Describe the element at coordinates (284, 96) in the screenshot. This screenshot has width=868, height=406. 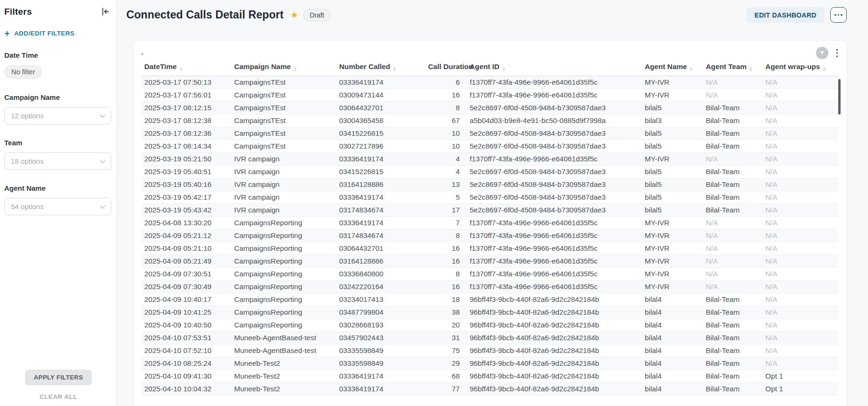
I see `cell-campaign-name: CampaignsTEst` at that location.